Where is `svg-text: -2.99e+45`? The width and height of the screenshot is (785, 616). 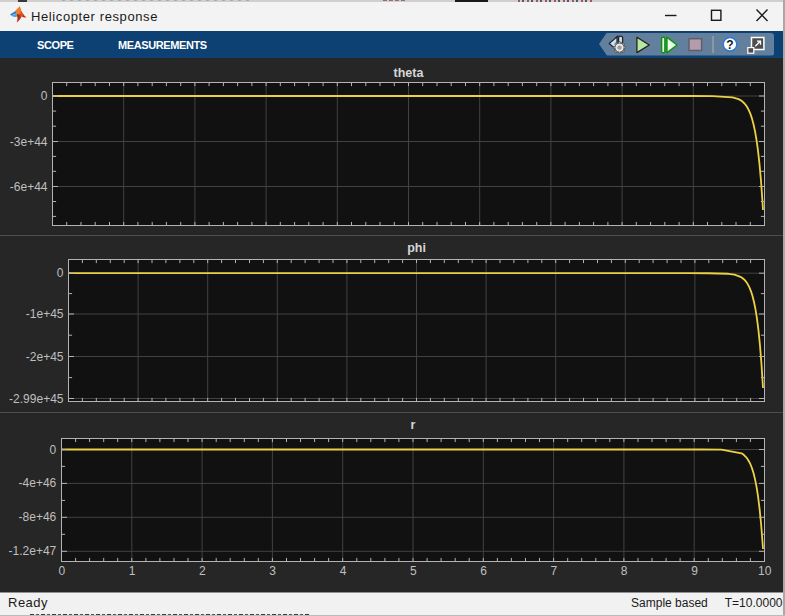 svg-text: -2.99e+45 is located at coordinates (36, 399).